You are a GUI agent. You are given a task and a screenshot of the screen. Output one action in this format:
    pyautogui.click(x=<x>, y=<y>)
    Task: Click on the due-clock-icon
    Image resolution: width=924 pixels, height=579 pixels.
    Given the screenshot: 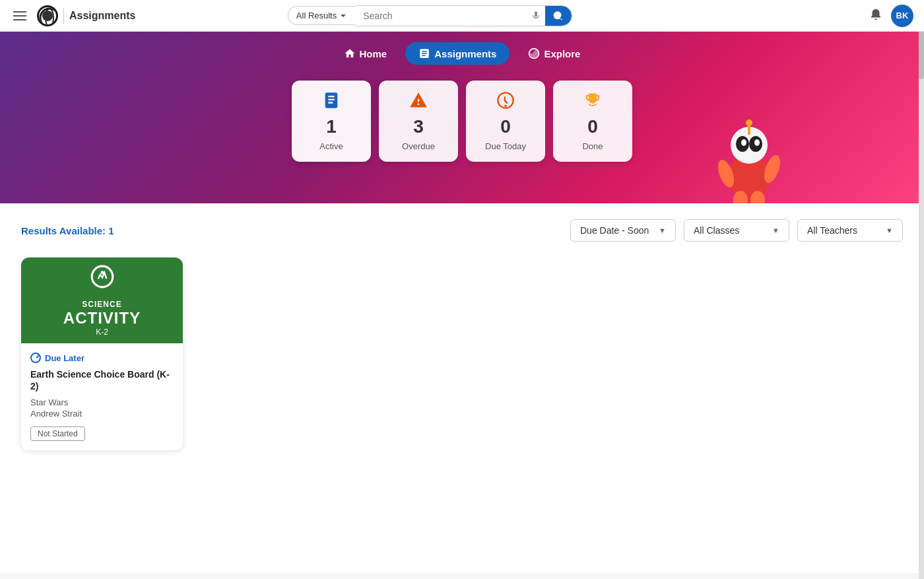 What is the action you would take?
    pyautogui.click(x=36, y=358)
    